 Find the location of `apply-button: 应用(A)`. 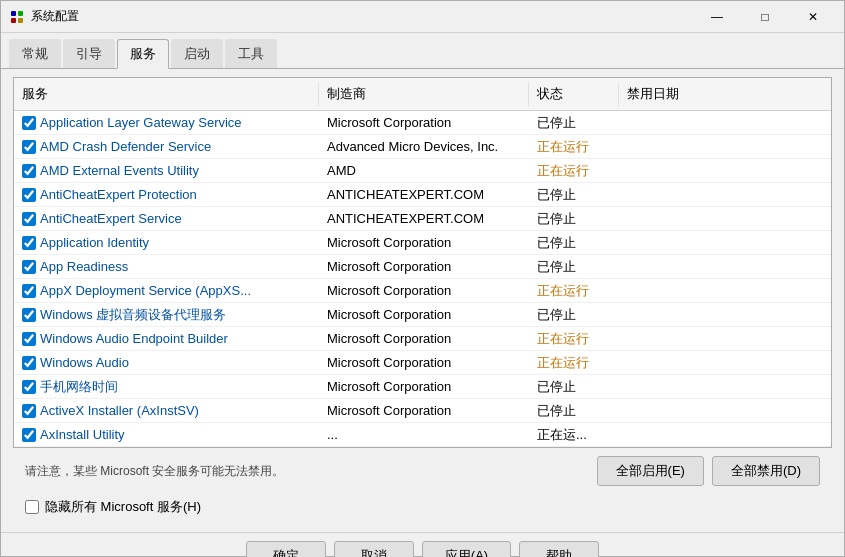

apply-button: 应用(A) is located at coordinates (466, 549).